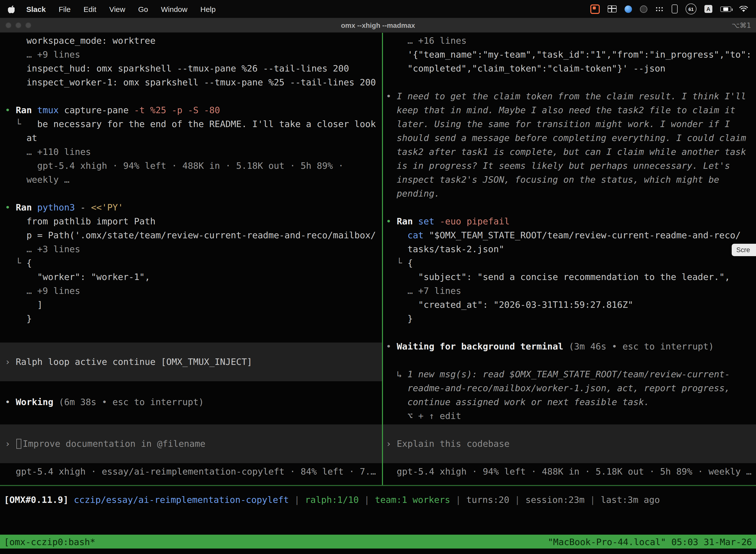  I want to click on close-button, so click(8, 25).